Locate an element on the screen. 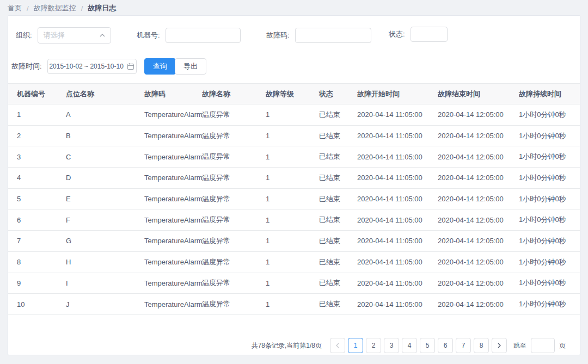 Image resolution: width=588 pixels, height=364 pixels. org-label: 组织: is located at coordinates (24, 35).